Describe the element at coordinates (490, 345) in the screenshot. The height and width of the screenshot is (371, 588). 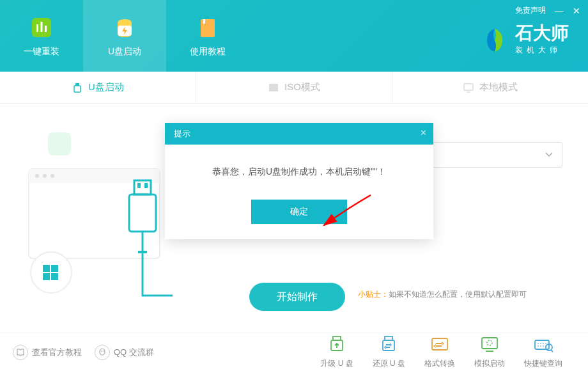
I see `simulate-icon` at that location.